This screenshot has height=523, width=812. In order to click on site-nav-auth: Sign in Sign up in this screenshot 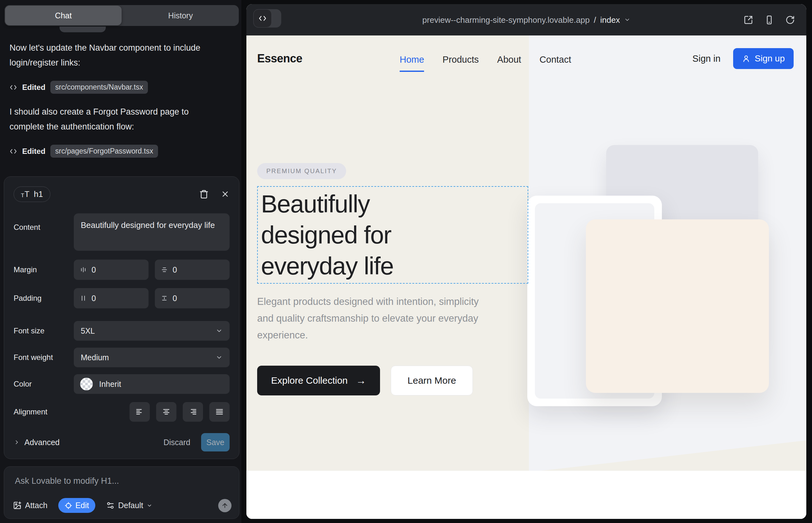, I will do `click(743, 58)`.